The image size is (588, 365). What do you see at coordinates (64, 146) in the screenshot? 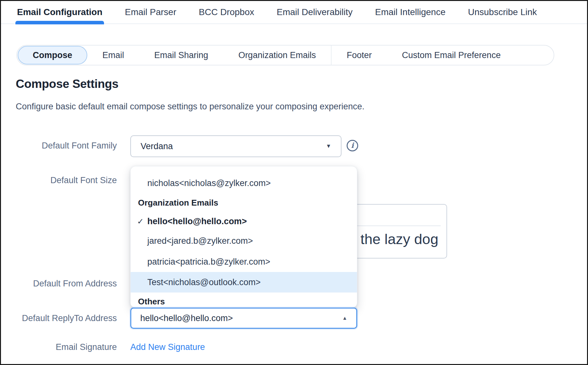
I see `label-default-font-family: Default Font Family` at bounding box center [64, 146].